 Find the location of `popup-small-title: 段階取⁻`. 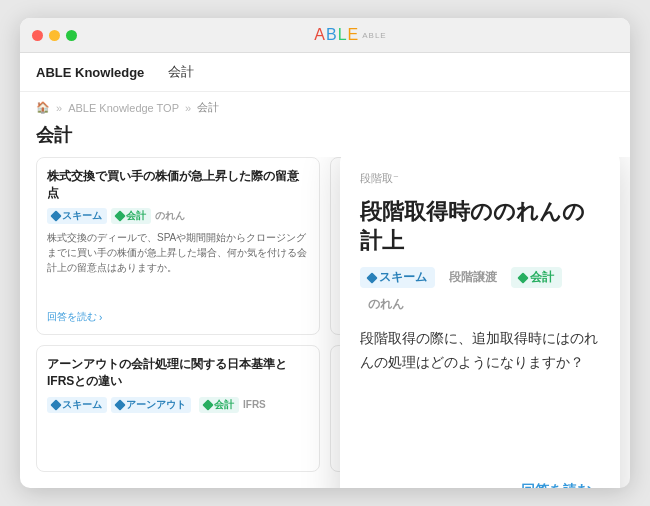

popup-small-title: 段階取⁻ is located at coordinates (480, 178).